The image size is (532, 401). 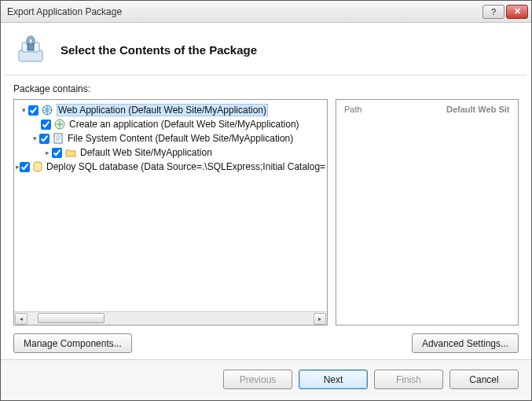 What do you see at coordinates (266, 380) in the screenshot?
I see `wizard-footer: Previous Next Finish Cancel` at bounding box center [266, 380].